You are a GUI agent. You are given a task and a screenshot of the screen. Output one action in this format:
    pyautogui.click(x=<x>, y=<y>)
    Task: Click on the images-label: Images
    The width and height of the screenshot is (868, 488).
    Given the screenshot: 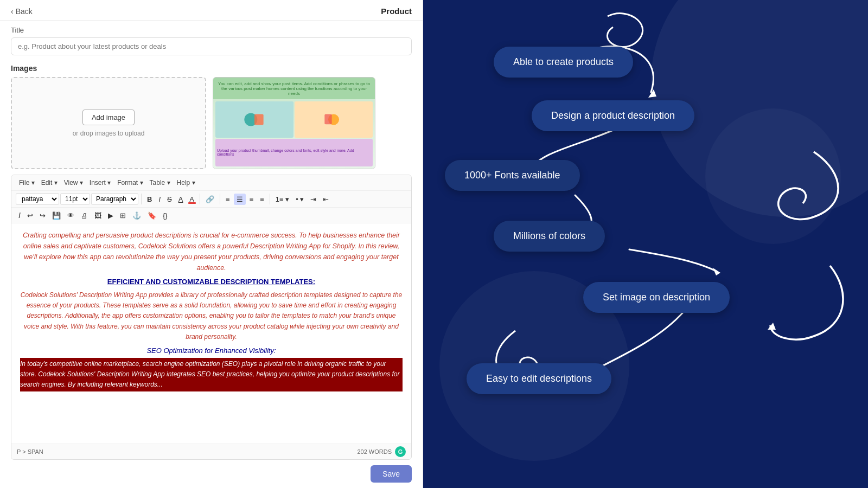 What is the action you would take?
    pyautogui.click(x=212, y=68)
    